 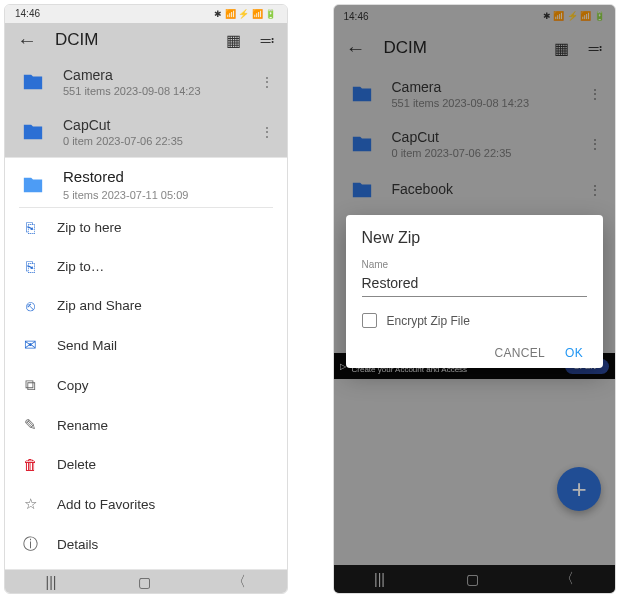 What do you see at coordinates (106, 504) in the screenshot?
I see `action-label: Add to Favorites` at bounding box center [106, 504].